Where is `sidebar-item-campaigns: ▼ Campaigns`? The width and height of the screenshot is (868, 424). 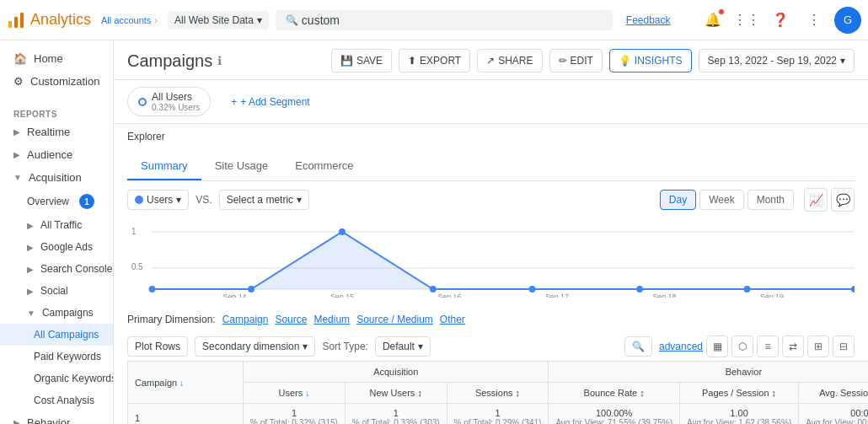
sidebar-item-campaigns: ▼ Campaigns is located at coordinates (56, 313).